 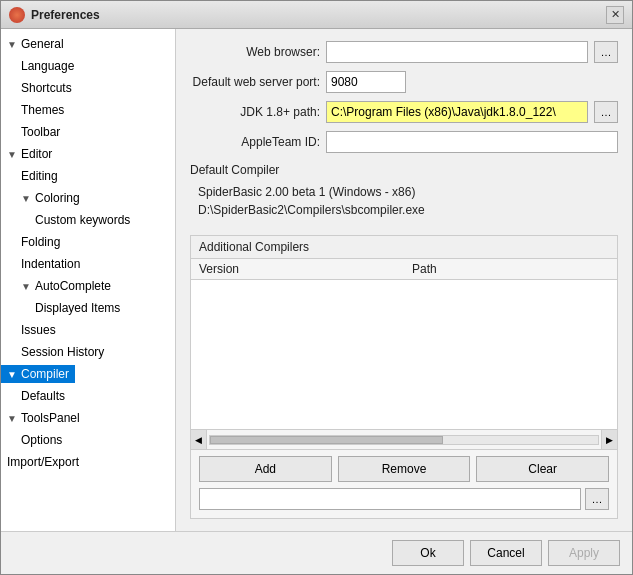 I want to click on sidebar-item-autocomplete: ▼AutoComplete, so click(x=88, y=286).